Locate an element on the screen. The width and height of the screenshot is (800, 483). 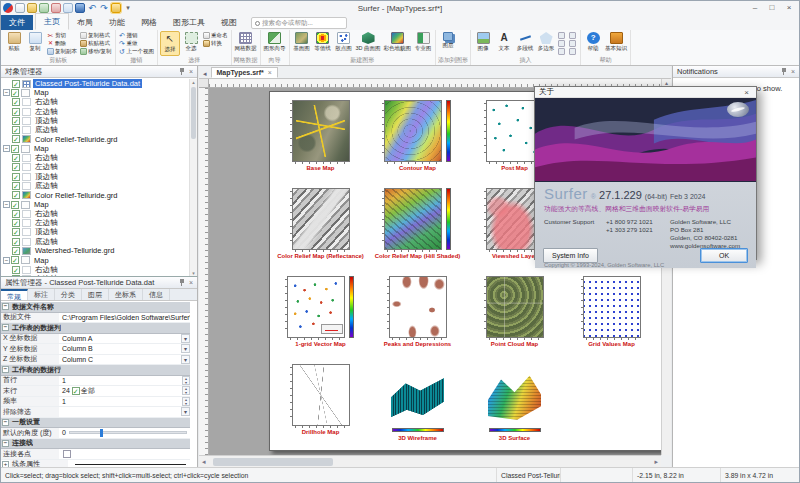
property-row: − 连接线 ✓ ▾ ▴▾ is located at coordinates (96, 444).